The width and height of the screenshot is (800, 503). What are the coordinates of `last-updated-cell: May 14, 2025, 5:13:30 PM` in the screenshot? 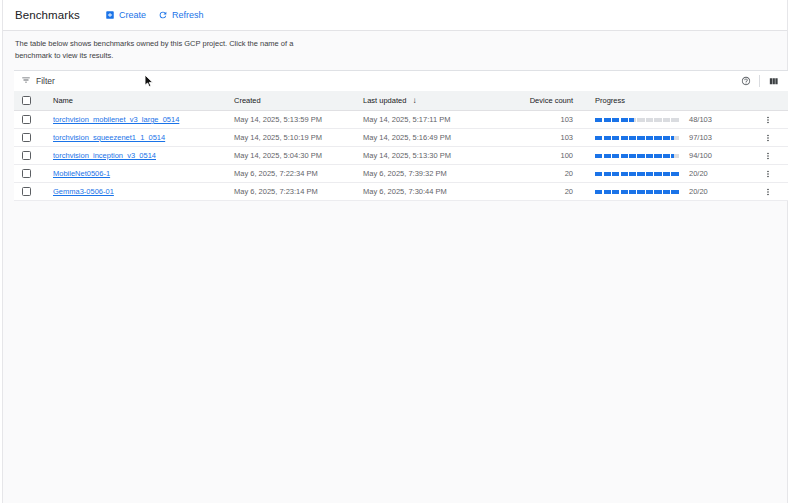 It's located at (407, 156).